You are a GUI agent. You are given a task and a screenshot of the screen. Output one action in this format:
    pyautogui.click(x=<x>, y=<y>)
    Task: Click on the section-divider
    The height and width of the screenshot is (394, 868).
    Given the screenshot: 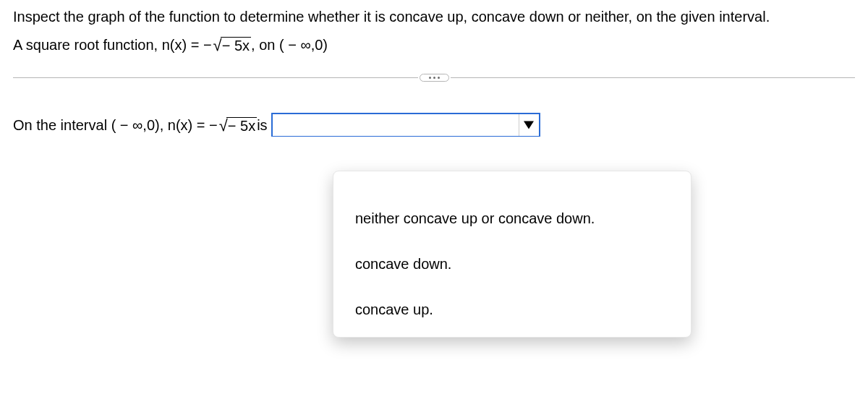 What is the action you would take?
    pyautogui.click(x=434, y=78)
    